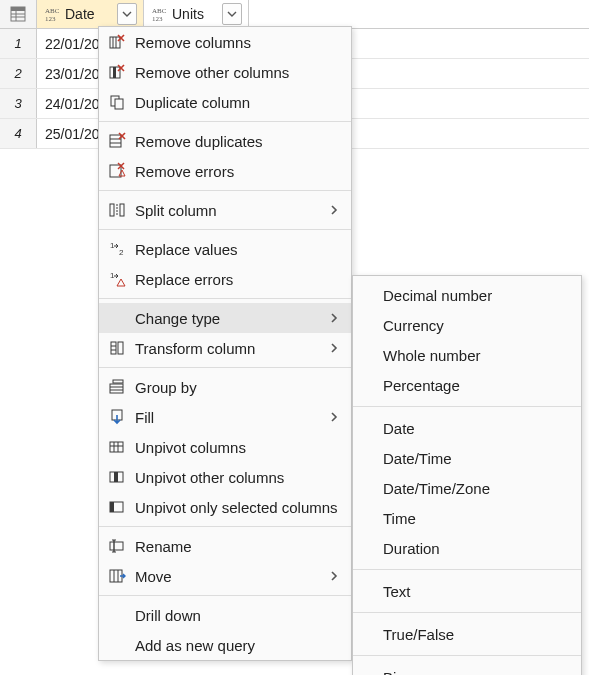  Describe the element at coordinates (176, 210) in the screenshot. I see `ctx-label: Split column` at that location.